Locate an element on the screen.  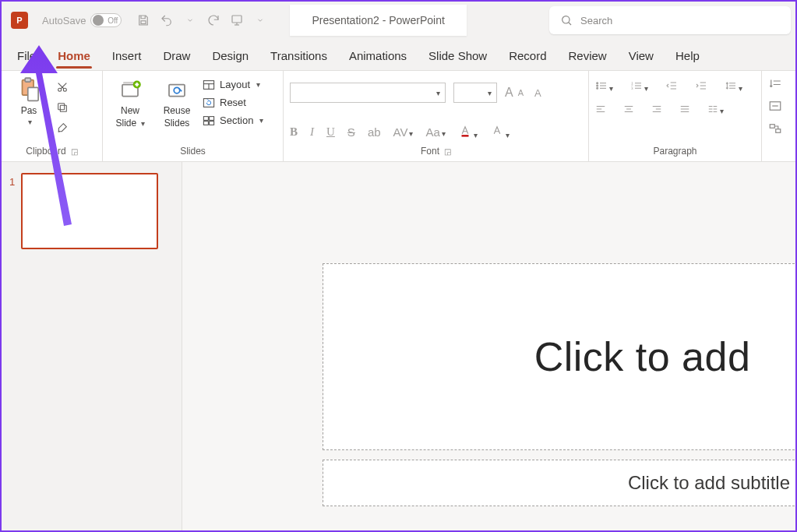
thumbnail-row: 1 is located at coordinates (92, 211).